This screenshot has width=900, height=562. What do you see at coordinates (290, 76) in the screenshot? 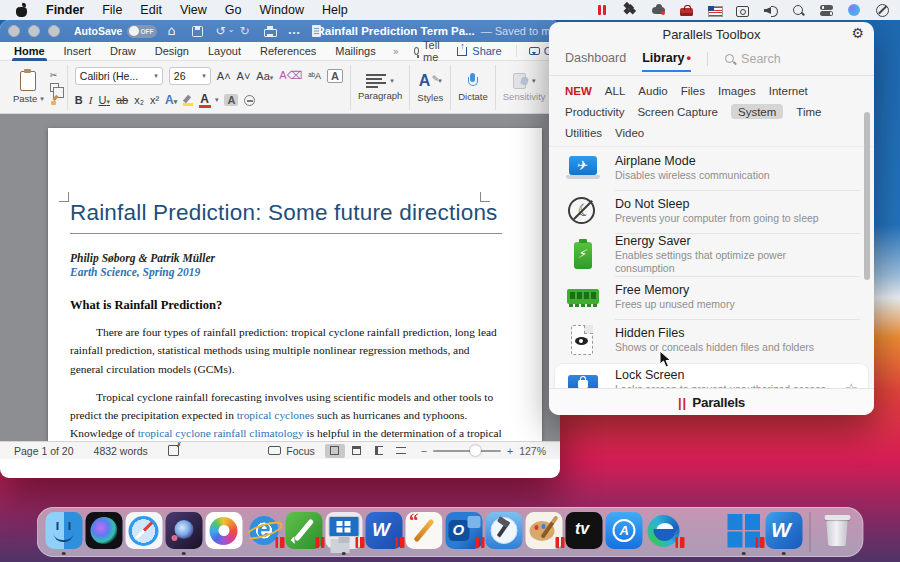
I see `clear-formatting-button: A⌫` at bounding box center [290, 76].